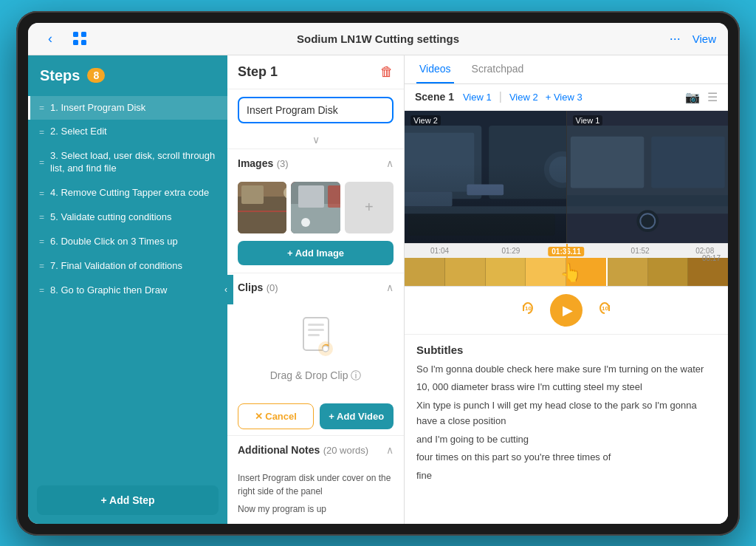 This screenshot has height=546, width=756. I want to click on step-item-6: = 6. Double Click on 3 Times up, so click(128, 242).